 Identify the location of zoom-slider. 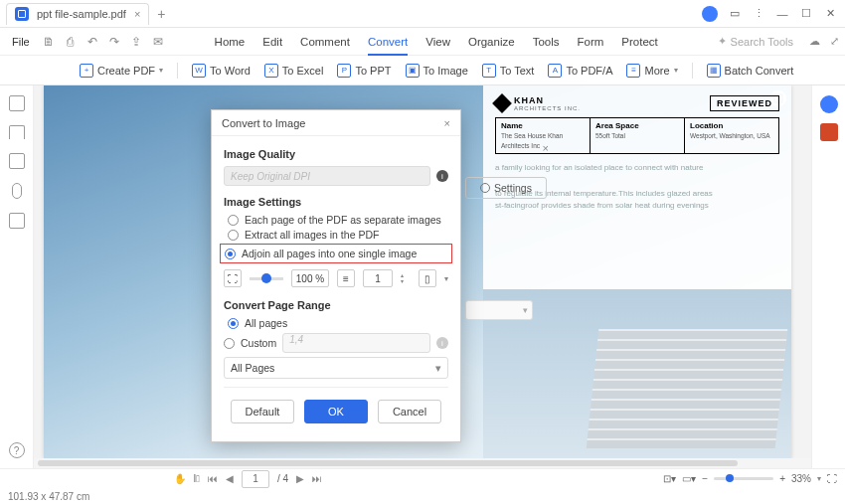
(266, 278).